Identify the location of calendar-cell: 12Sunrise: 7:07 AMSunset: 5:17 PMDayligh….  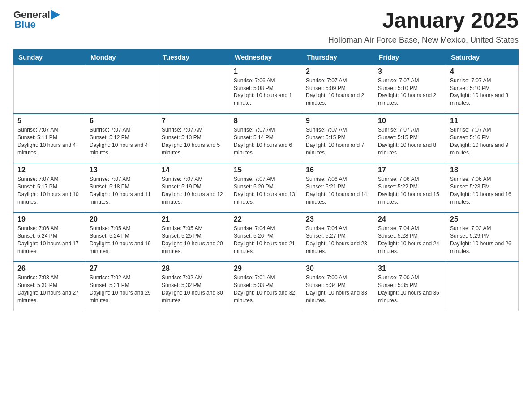
(50, 188).